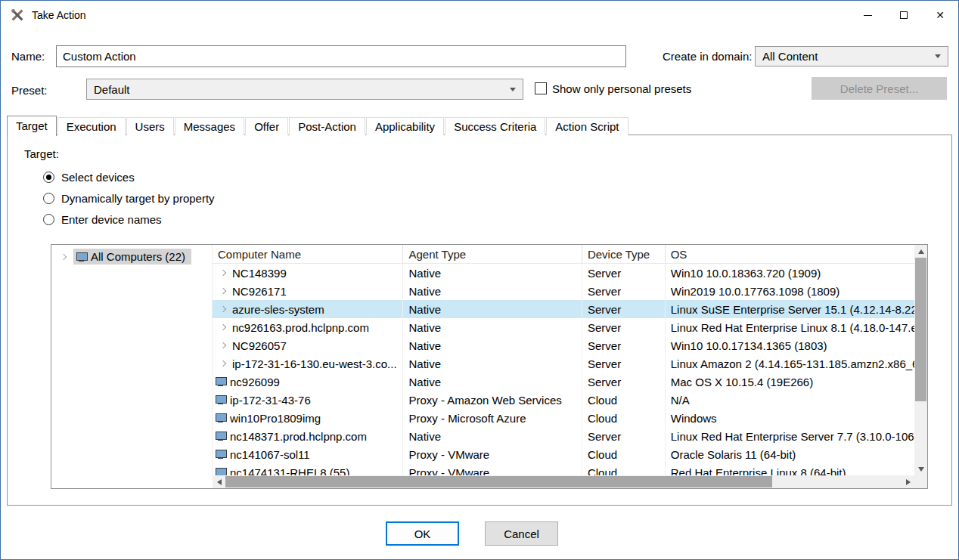  I want to click on scroll-right-button, so click(908, 482).